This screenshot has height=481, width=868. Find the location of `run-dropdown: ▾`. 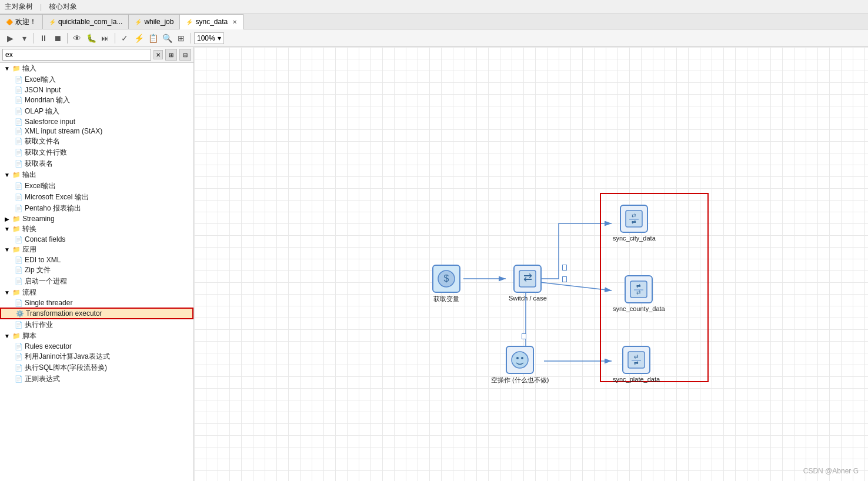

run-dropdown: ▾ is located at coordinates (24, 38).